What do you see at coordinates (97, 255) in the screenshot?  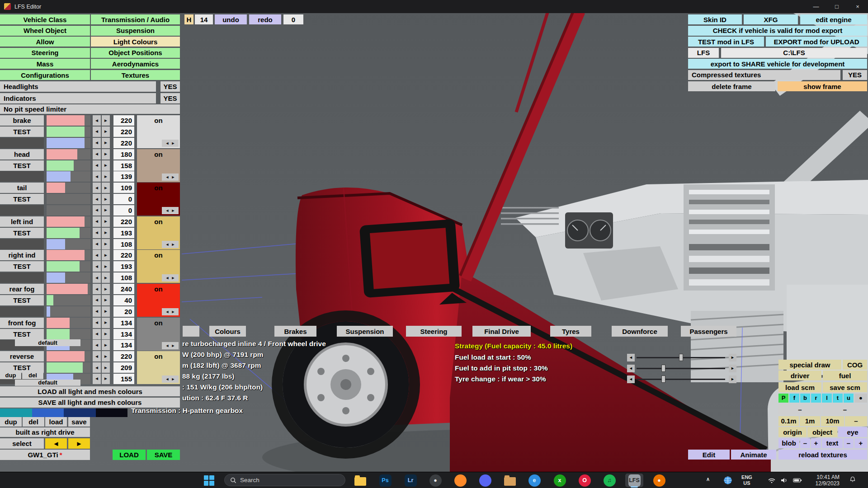 I see `light-right-ind-r-dec: ◄` at bounding box center [97, 255].